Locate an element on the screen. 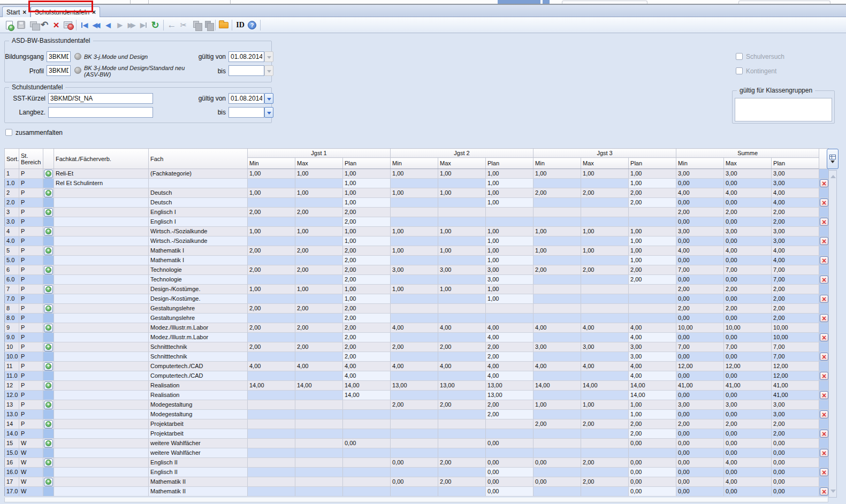 This screenshot has height=504, width=846. col-header-fachkat: Fachkat./Fächerverb. is located at coordinates (102, 159).